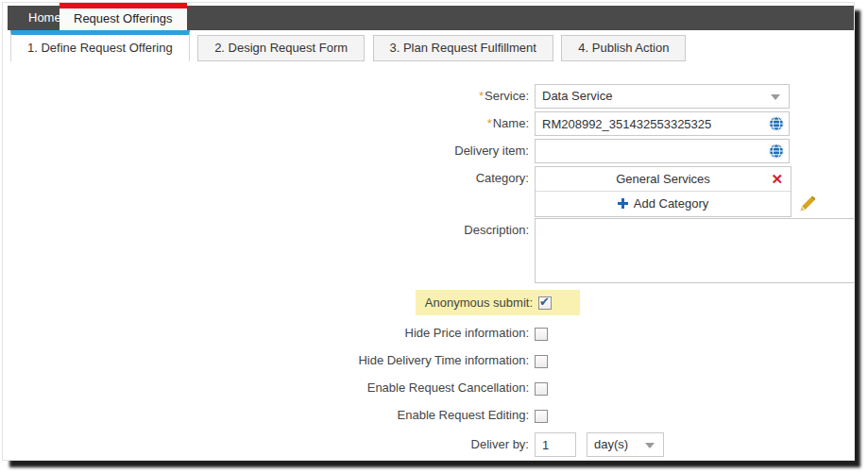 The image size is (868, 473). Describe the element at coordinates (663, 192) in the screenshot. I see `category-list: General Services ✕ Add Category` at that location.